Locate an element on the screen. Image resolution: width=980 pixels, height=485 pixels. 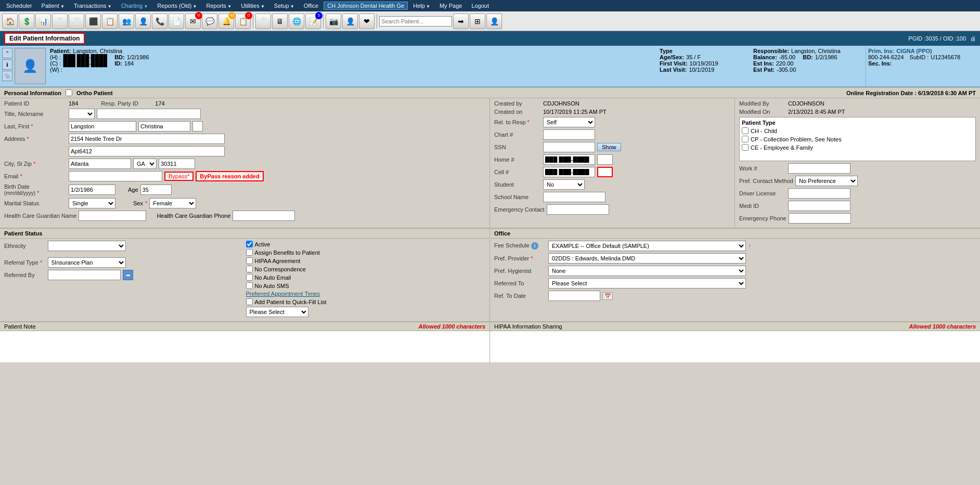
ref-to-date-input is located at coordinates (574, 296).